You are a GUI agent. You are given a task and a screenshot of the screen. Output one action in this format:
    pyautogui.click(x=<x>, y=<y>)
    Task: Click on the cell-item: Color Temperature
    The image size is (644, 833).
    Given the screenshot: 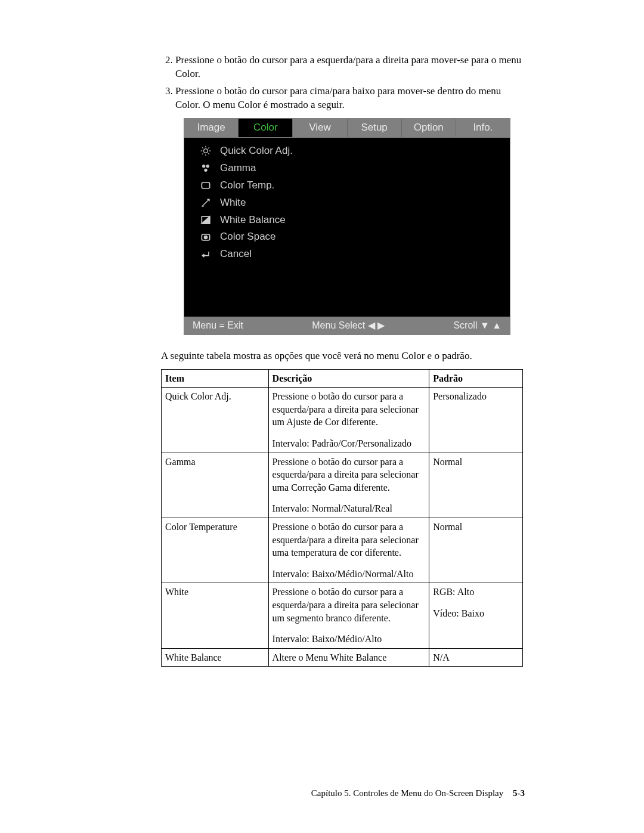 What is the action you would take?
    pyautogui.click(x=215, y=551)
    